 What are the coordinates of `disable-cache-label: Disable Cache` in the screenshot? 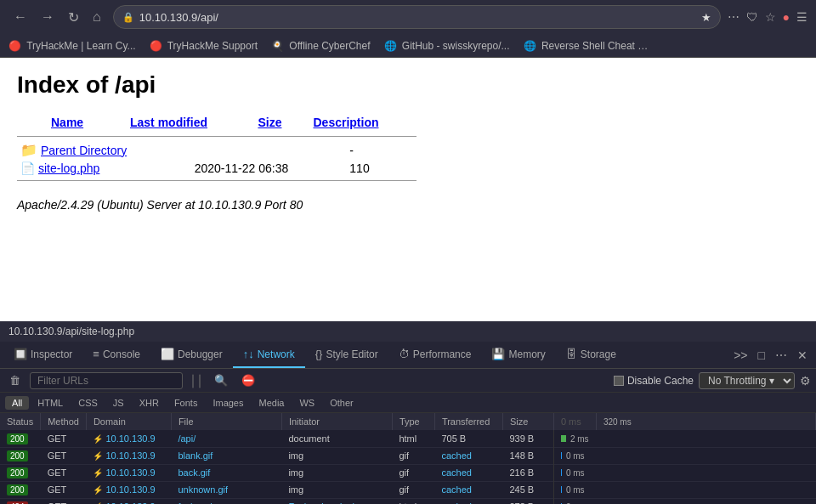 It's located at (660, 381).